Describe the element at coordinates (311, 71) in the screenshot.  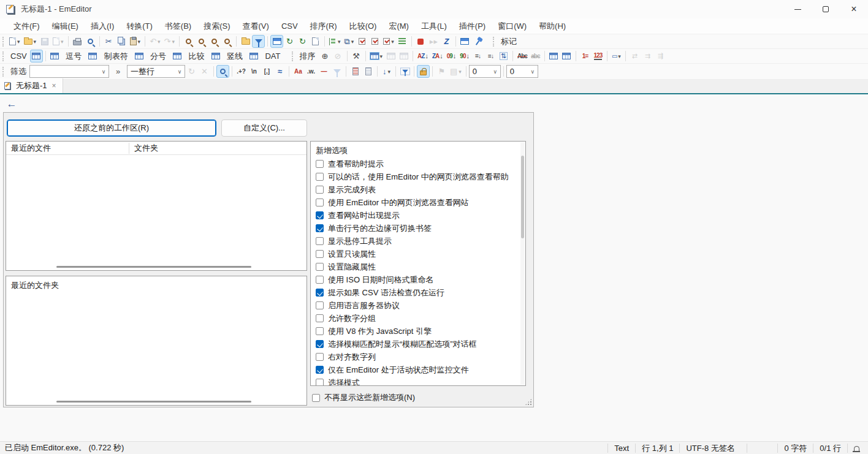
I see `whole-word-toggle: .w.` at that location.